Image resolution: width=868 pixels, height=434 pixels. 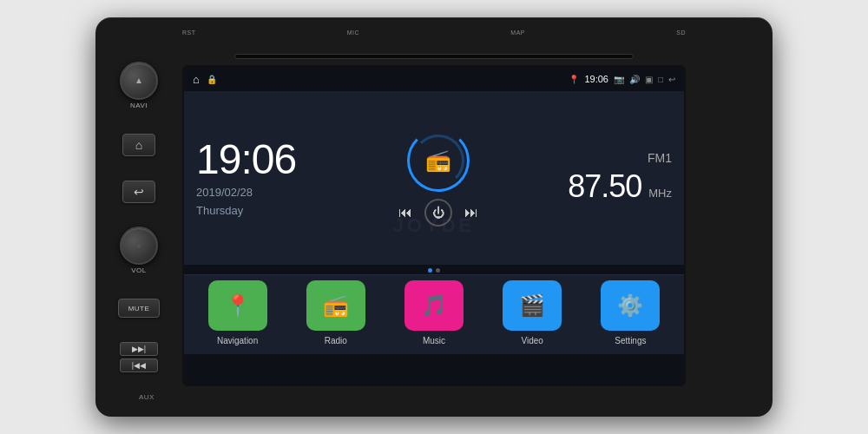 I want to click on signal-icon: ▣, so click(x=649, y=80).